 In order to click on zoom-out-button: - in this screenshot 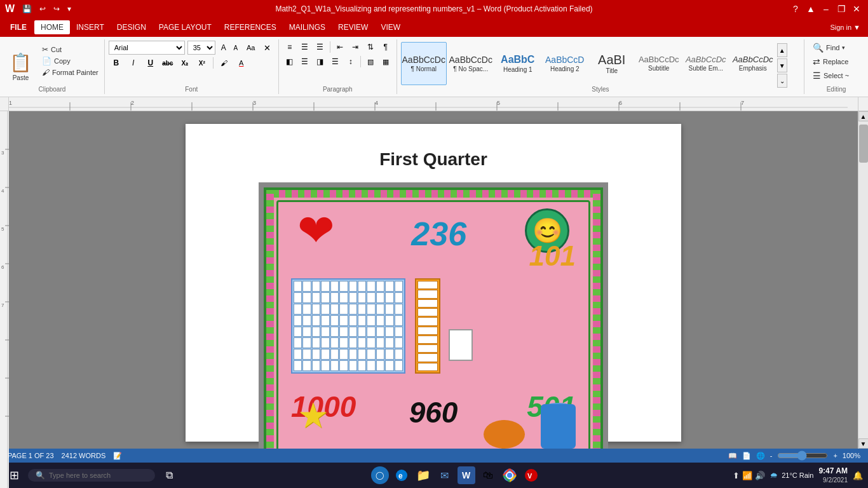, I will do `click(771, 456)`.